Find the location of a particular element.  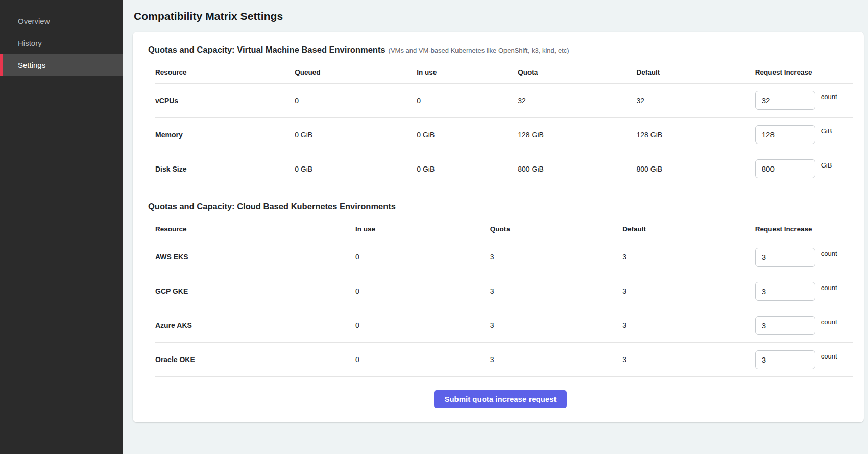

resource-name: GCP GKE is located at coordinates (255, 291).